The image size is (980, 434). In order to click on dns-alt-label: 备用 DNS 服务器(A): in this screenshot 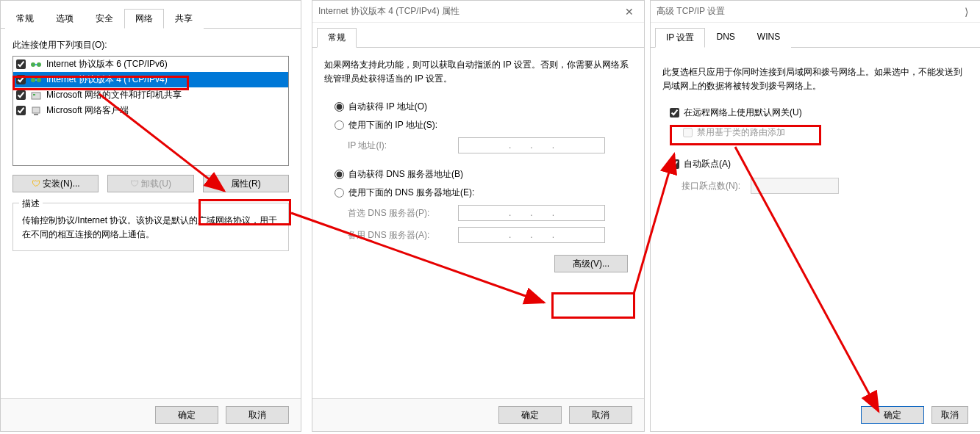, I will do `click(403, 235)`.